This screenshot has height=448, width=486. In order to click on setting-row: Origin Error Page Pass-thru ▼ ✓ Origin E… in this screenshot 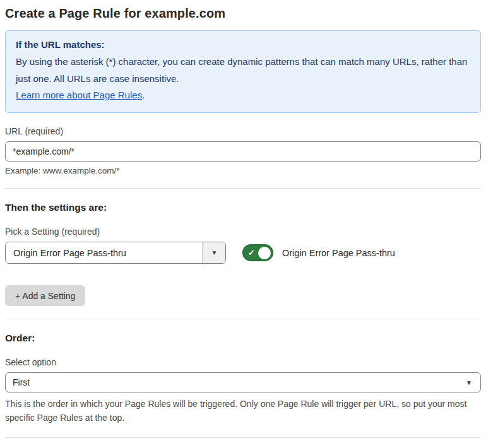, I will do `click(243, 252)`.